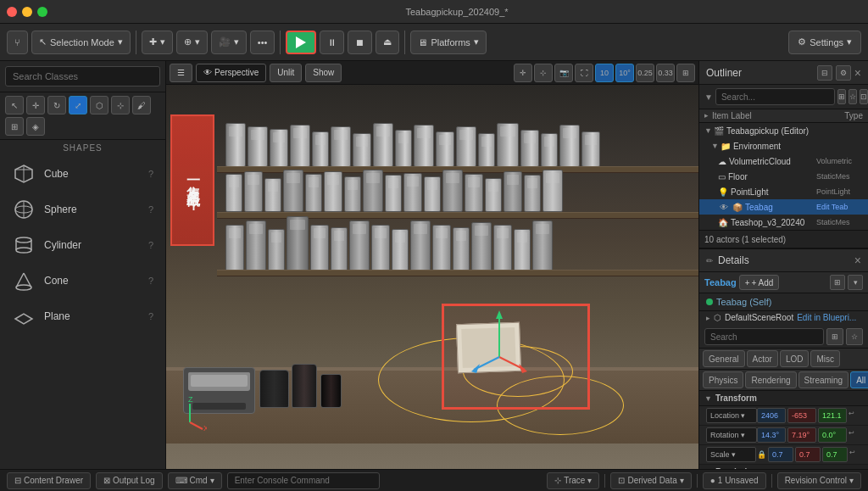 The height and width of the screenshot is (491, 868). I want to click on settings-btn: ⚙ Settings ▾, so click(825, 42).